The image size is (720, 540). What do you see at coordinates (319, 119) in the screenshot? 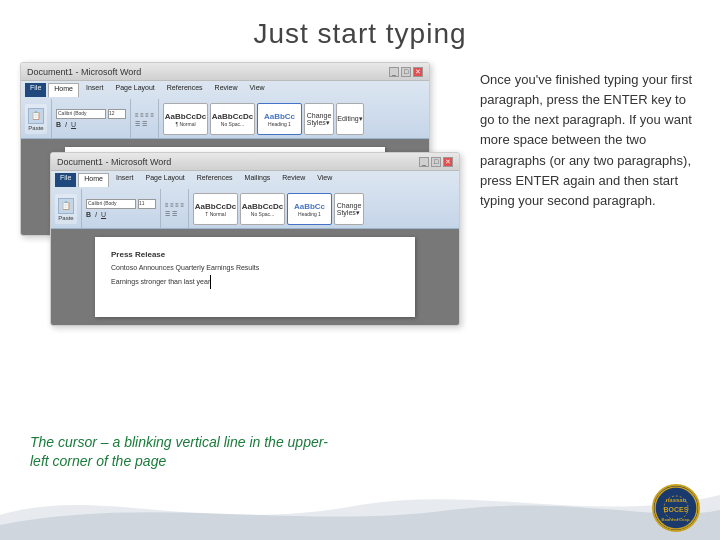
I see `style-change: ChangeStyles▾` at bounding box center [319, 119].